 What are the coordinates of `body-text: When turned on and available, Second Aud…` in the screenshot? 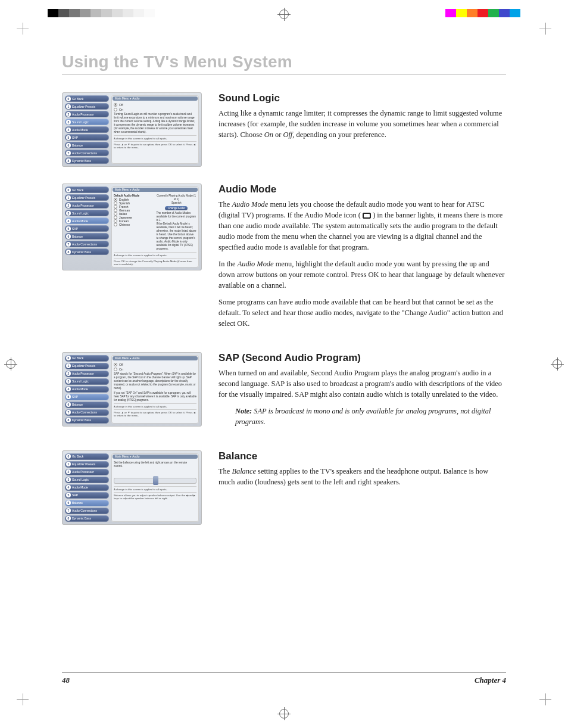 It's located at (362, 384).